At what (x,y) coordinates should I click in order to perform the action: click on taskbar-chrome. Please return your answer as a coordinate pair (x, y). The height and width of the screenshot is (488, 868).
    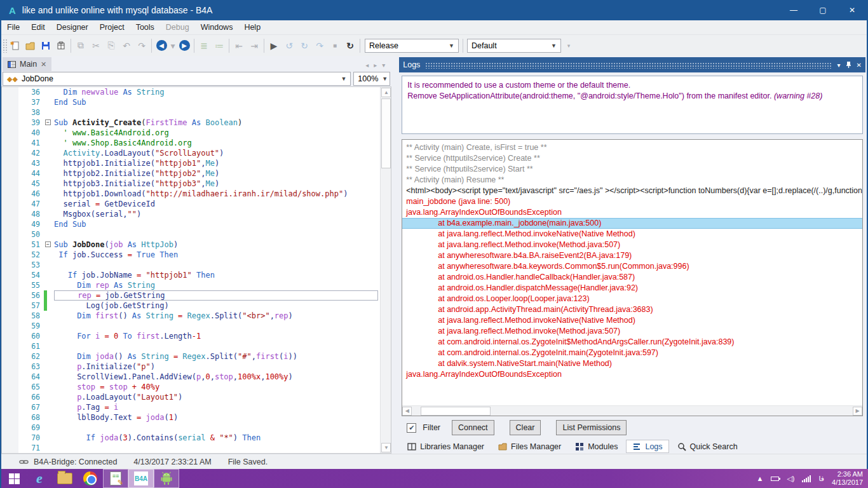
    Looking at the image, I should click on (90, 478).